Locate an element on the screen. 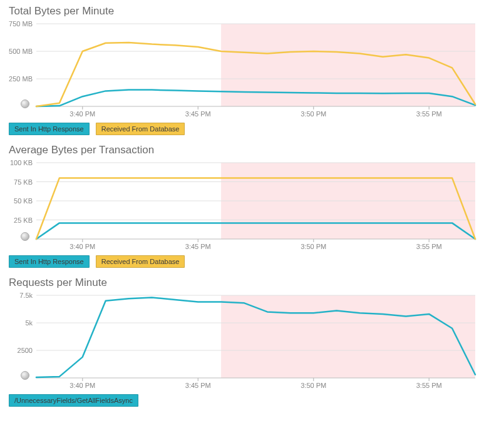  y-tick-label: 750 MB is located at coordinates (21, 24).